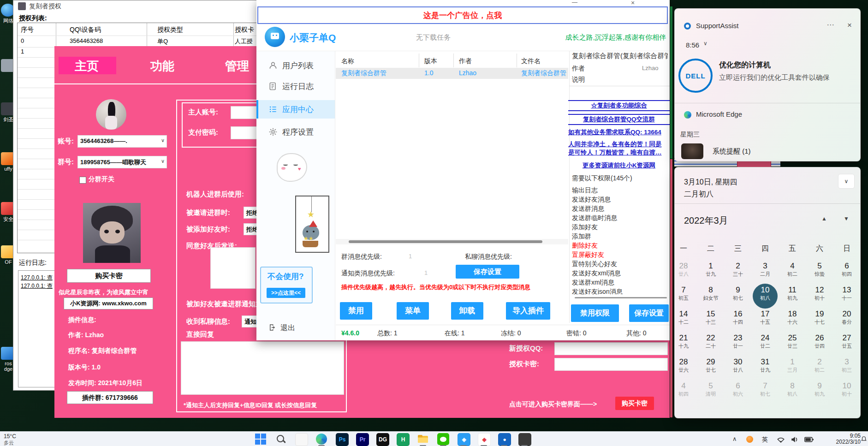  I want to click on calendar-prev-icon: ▲, so click(824, 219).